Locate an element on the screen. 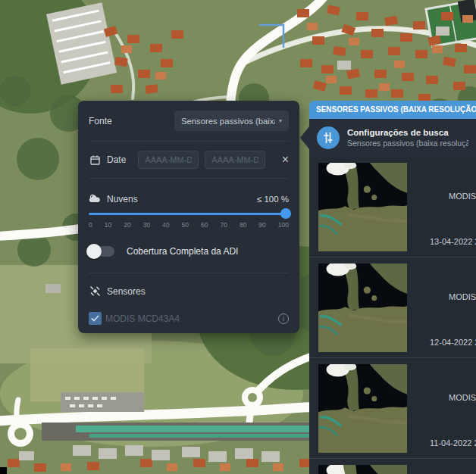 This screenshot has height=474, width=476. adi-coverage-row: Cobertura Completa da ADI is located at coordinates (189, 251).